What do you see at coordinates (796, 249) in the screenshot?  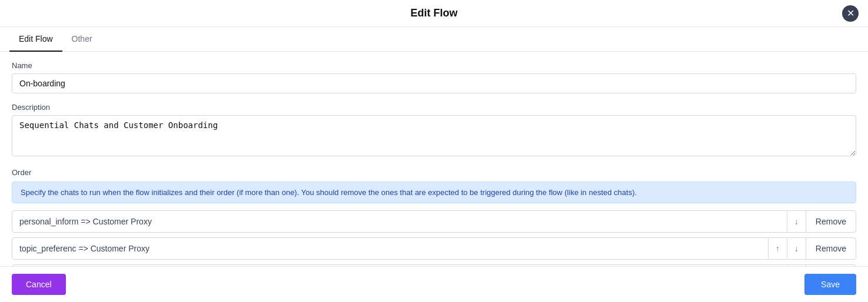 I see `order-row-2-down-button: ↓` at bounding box center [796, 249].